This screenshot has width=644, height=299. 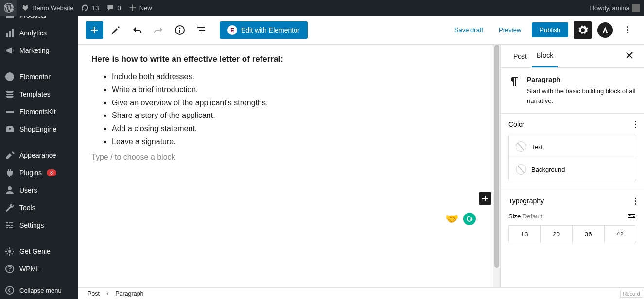 I want to click on panel-close-button, so click(x=629, y=56).